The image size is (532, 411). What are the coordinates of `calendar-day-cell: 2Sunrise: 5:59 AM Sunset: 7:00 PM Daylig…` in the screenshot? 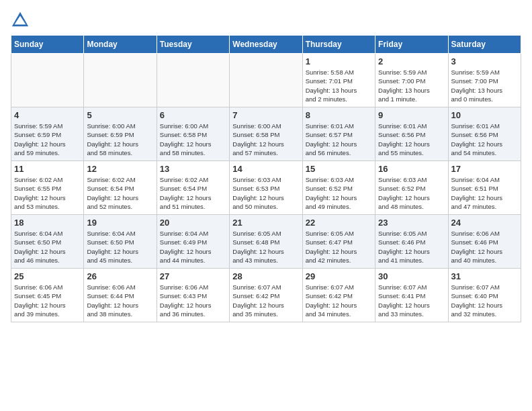 It's located at (412, 81).